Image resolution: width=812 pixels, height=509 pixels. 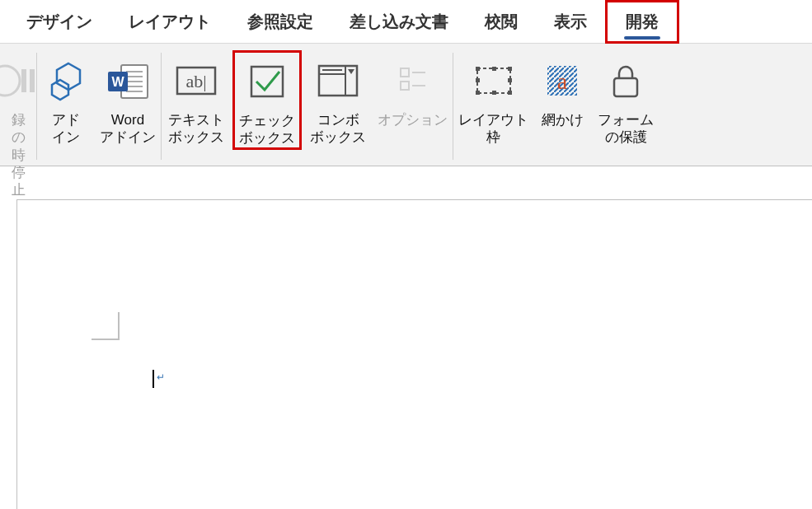 What do you see at coordinates (18, 124) in the screenshot?
I see `stop-recording-button: 録の時停止` at bounding box center [18, 124].